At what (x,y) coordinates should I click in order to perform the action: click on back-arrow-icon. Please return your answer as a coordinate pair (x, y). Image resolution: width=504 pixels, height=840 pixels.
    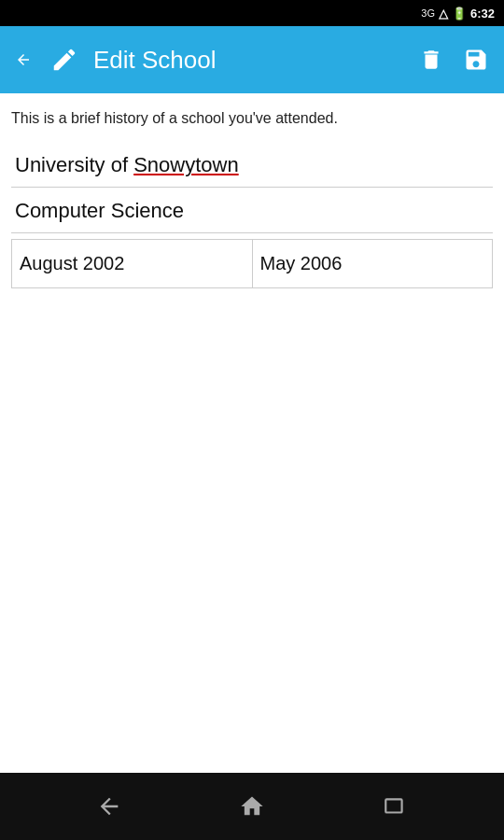
    Looking at the image, I should click on (23, 60).